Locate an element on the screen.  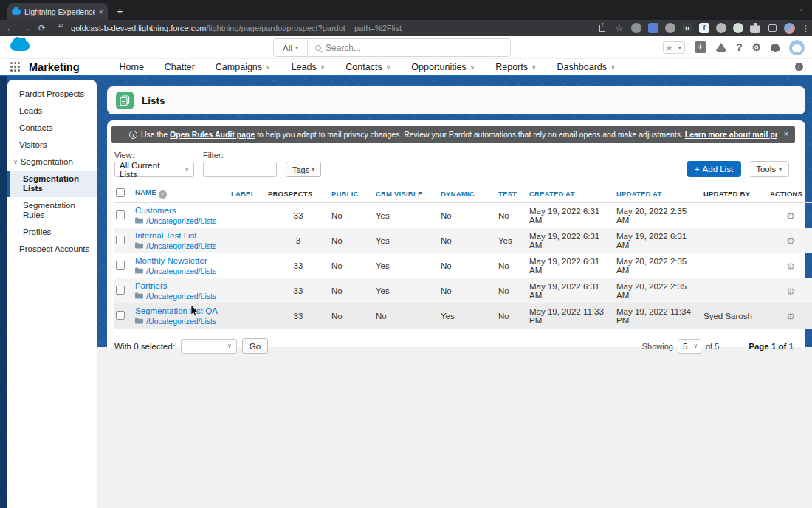
browser-menu-icon: ⋮ is located at coordinates (804, 28).